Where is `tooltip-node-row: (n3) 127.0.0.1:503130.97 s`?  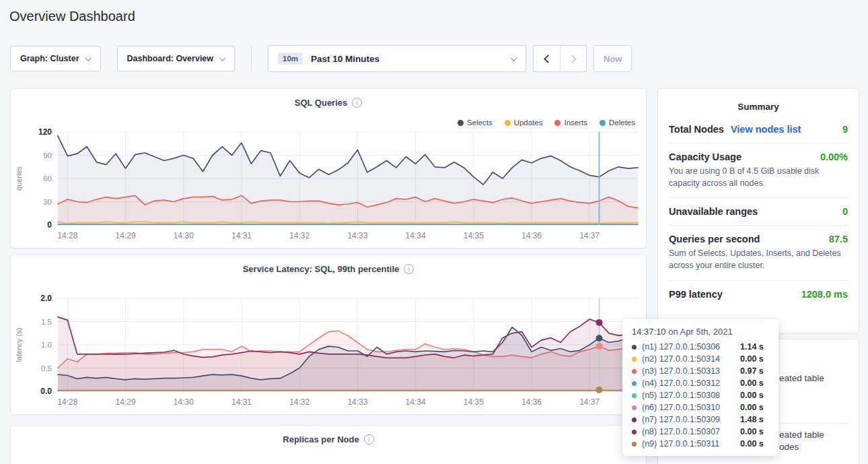 tooltip-node-row: (n3) 127.0.0.1:503130.97 s is located at coordinates (700, 371).